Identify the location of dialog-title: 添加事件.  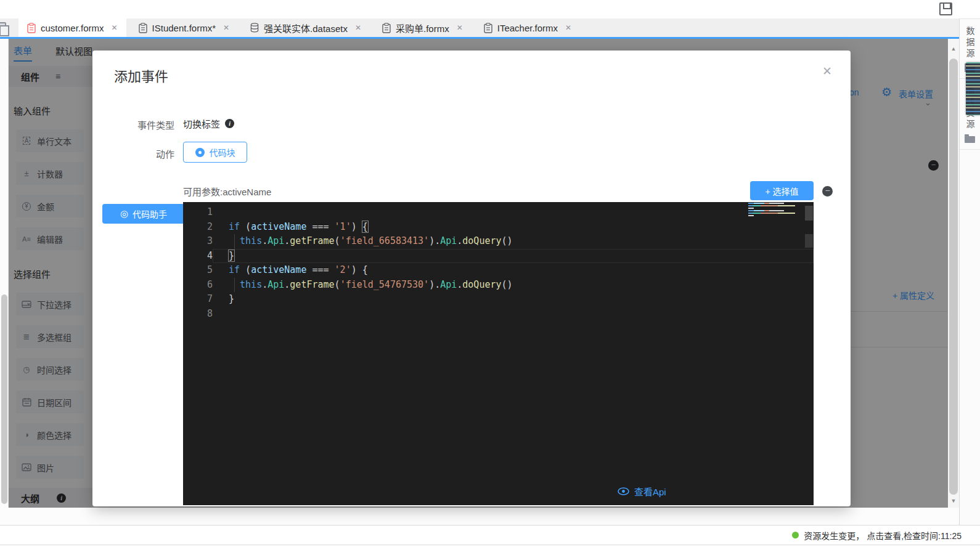
(141, 75).